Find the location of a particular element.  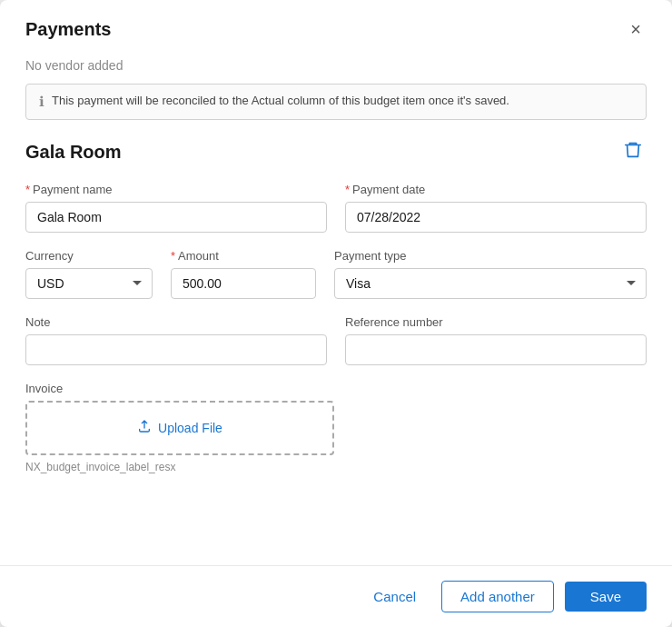

section-header: Gala Room is located at coordinates (336, 153).